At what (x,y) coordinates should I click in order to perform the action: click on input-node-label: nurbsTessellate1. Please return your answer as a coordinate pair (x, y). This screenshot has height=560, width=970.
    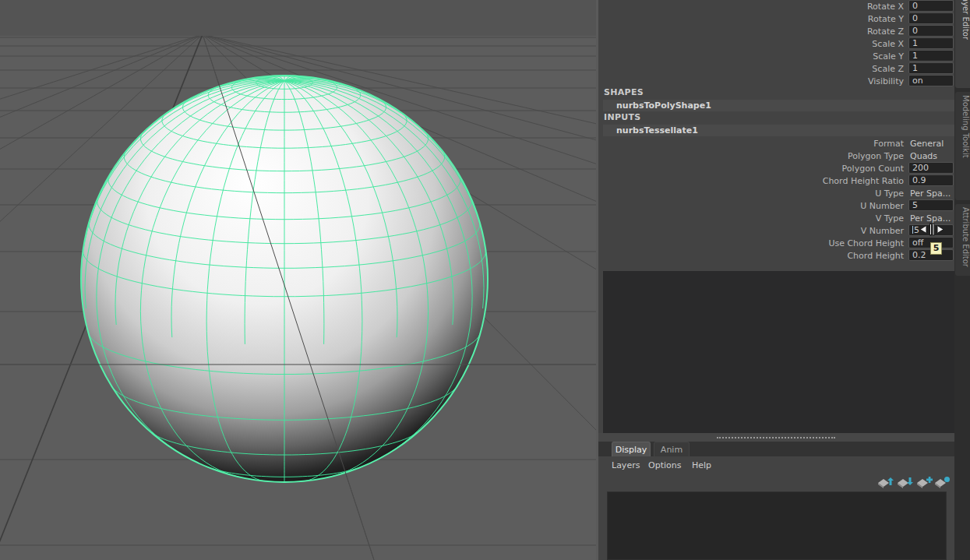
    Looking at the image, I should click on (658, 131).